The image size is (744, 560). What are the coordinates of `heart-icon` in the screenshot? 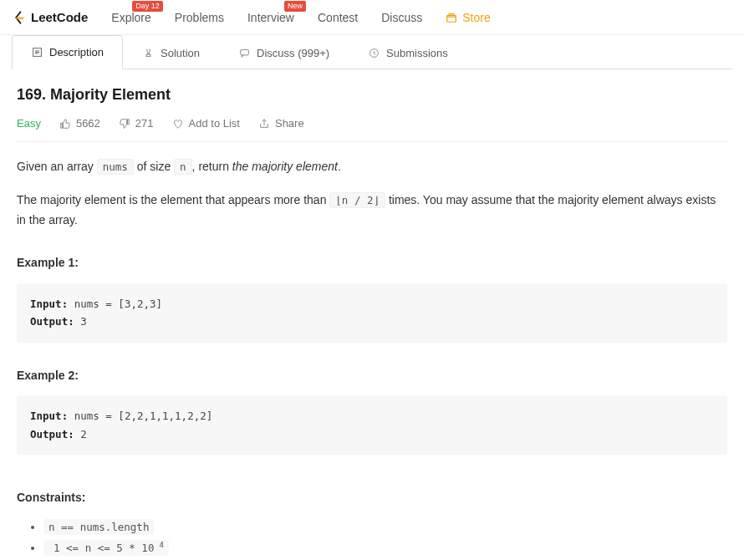 It's located at (178, 124).